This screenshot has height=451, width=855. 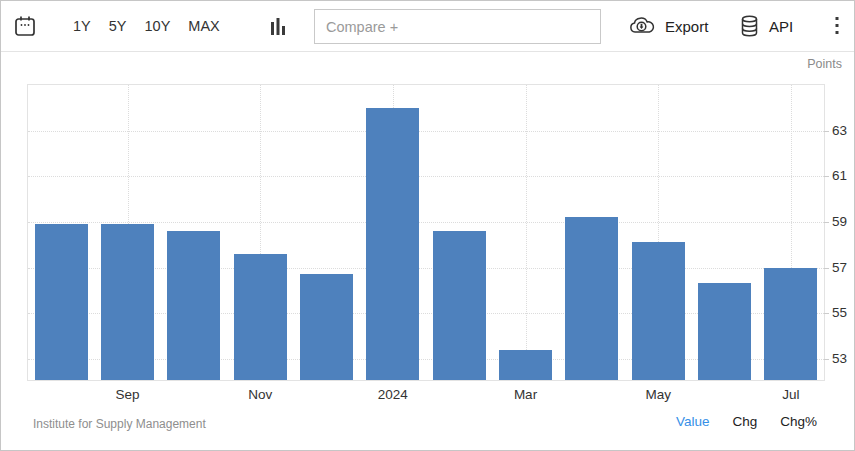 I want to click on kebab-menu-icon, so click(x=837, y=26).